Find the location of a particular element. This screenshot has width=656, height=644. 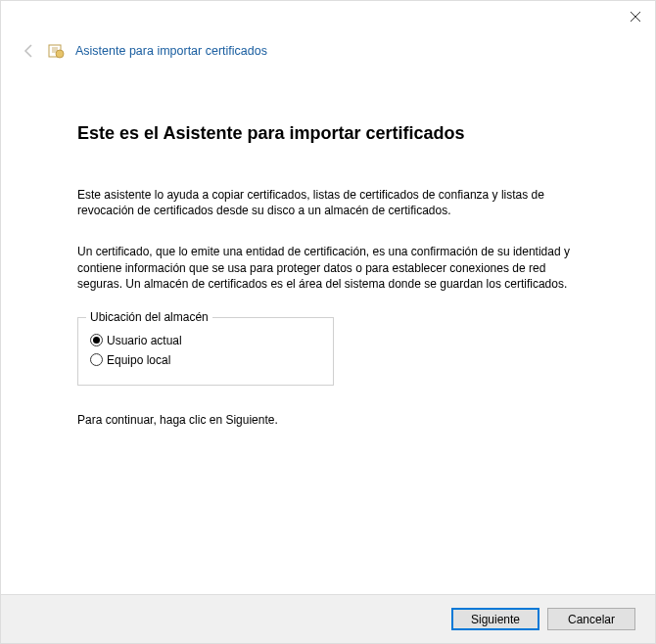

cancel-button: Cancelar is located at coordinates (591, 619).